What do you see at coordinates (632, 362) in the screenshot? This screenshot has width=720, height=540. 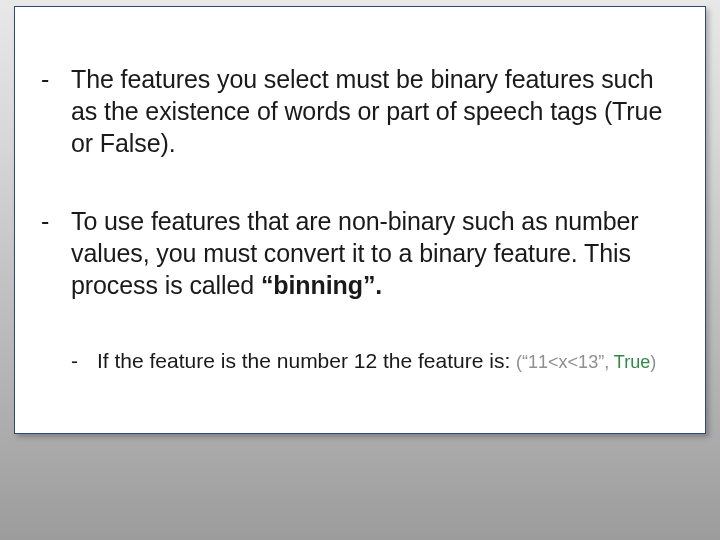 I see `true-value: True` at bounding box center [632, 362].